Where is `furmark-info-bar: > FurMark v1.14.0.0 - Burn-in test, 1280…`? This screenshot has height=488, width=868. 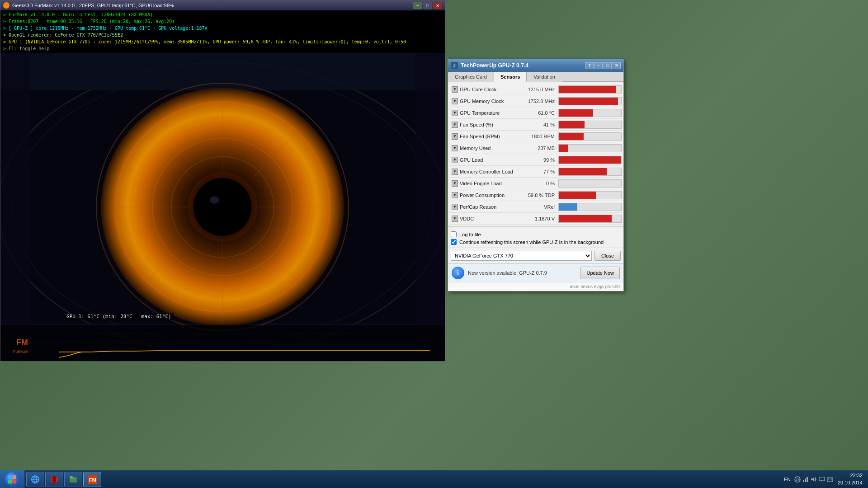 furmark-info-bar: > FurMark v1.14.0.0 - Burn-in test, 1280… is located at coordinates (222, 32).